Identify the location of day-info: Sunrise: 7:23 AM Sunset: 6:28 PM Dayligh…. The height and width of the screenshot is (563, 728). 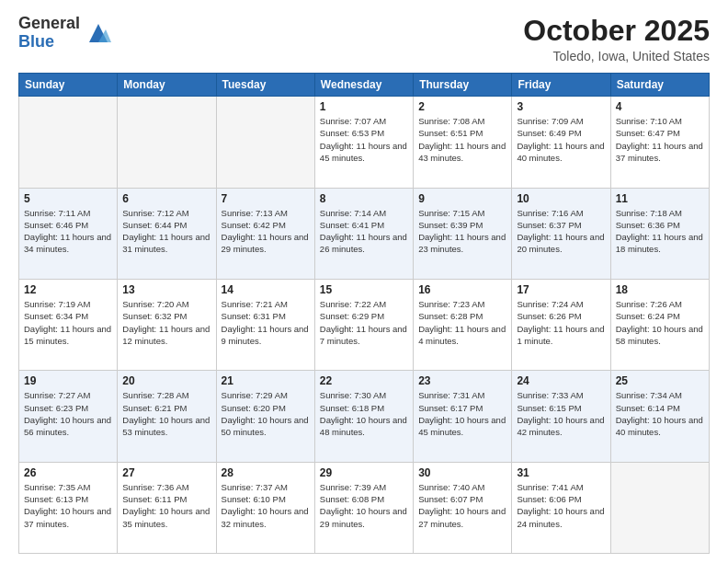
(462, 322).